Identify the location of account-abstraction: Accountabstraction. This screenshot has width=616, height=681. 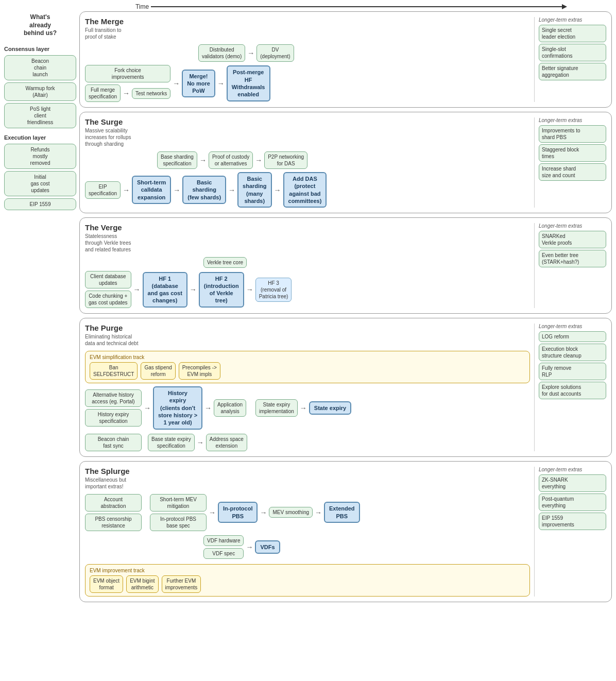
(113, 503).